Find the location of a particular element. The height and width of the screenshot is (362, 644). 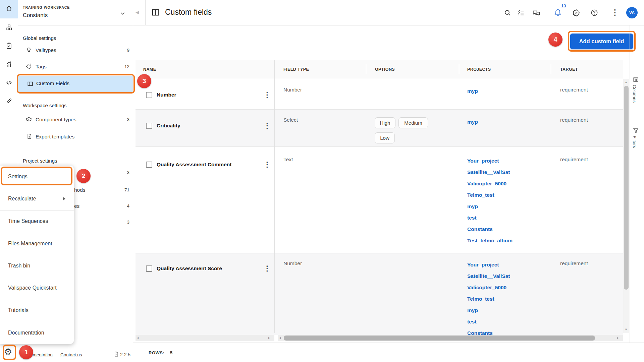

frozen-pane-scrollbar is located at coordinates (205, 338).